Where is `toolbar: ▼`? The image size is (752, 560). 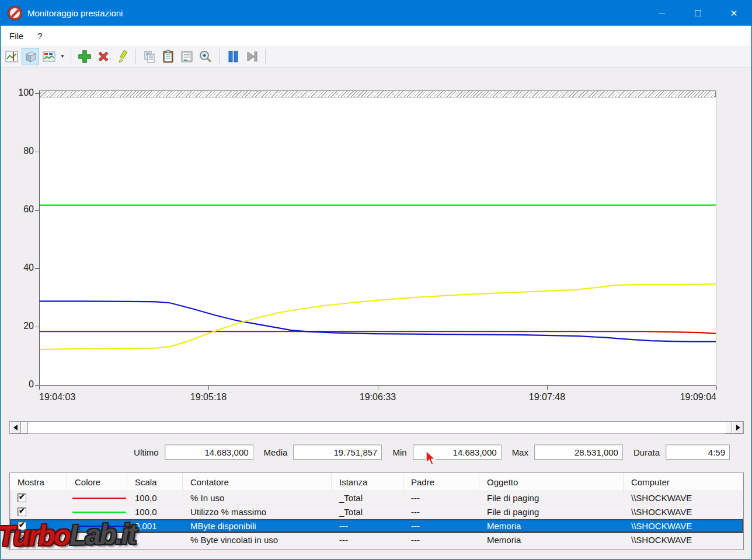
toolbar: ▼ is located at coordinates (376, 57).